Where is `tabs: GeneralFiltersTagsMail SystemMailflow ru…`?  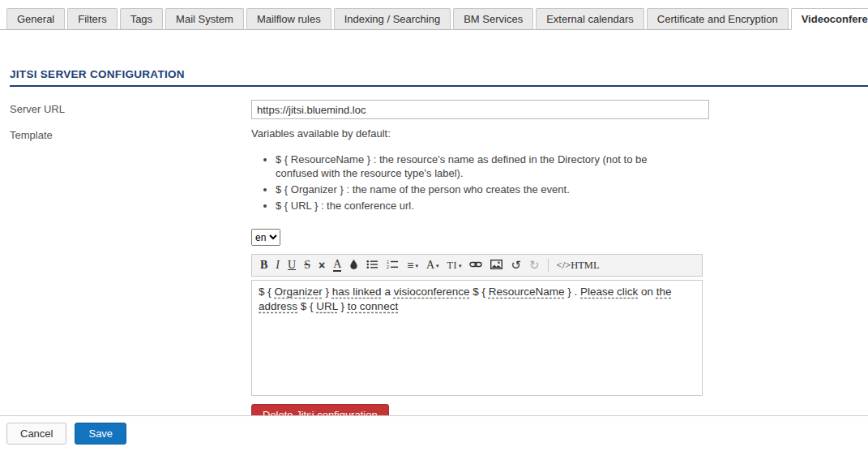 tabs: GeneralFiltersTagsMail SystemMailflow ru… is located at coordinates (438, 18).